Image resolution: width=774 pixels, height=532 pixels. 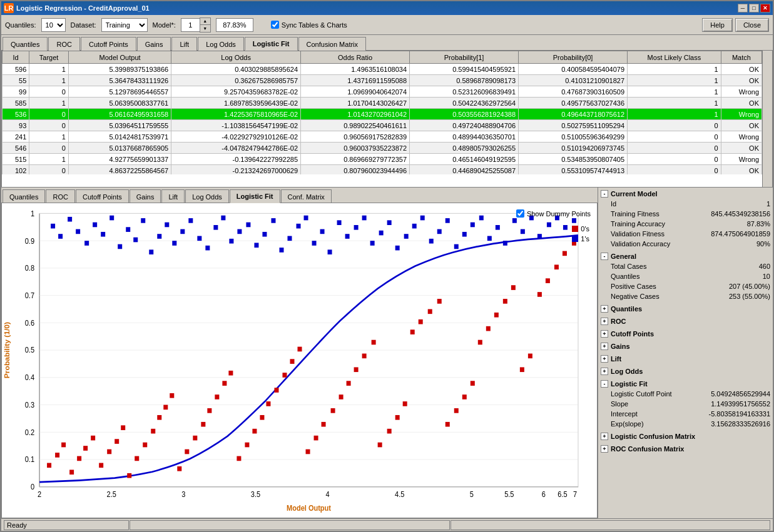 I want to click on tab-quantiles: Quantiles, so click(x=25, y=44).